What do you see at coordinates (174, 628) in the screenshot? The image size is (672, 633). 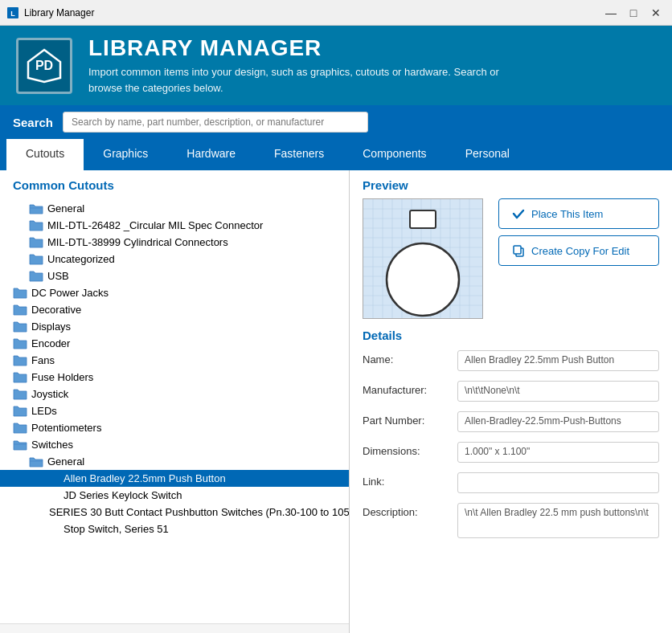 I see `horizontal-scrollbar` at bounding box center [174, 628].